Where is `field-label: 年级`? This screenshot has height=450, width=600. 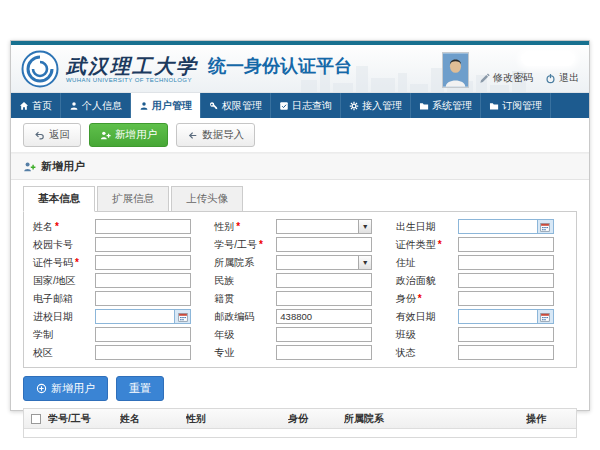
field-label: 年级 is located at coordinates (224, 334).